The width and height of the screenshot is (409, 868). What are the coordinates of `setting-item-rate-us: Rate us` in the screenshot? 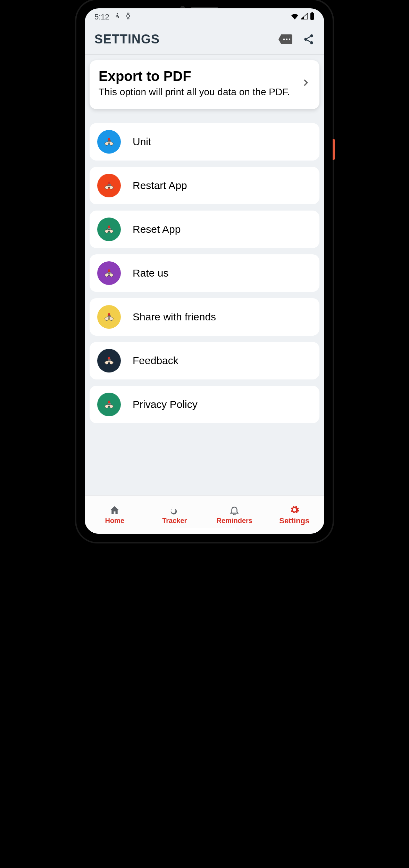 It's located at (204, 273).